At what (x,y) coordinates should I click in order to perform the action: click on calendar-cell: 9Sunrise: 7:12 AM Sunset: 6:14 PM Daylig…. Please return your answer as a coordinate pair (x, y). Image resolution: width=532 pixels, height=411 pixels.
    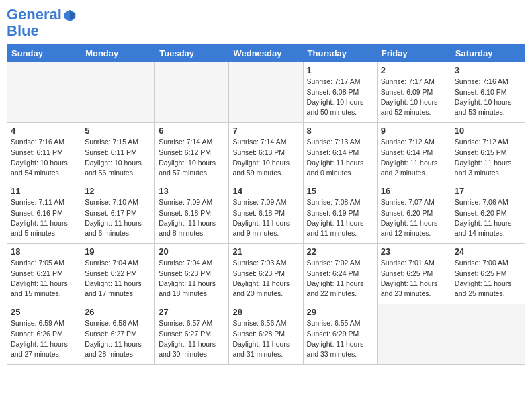
    Looking at the image, I should click on (414, 153).